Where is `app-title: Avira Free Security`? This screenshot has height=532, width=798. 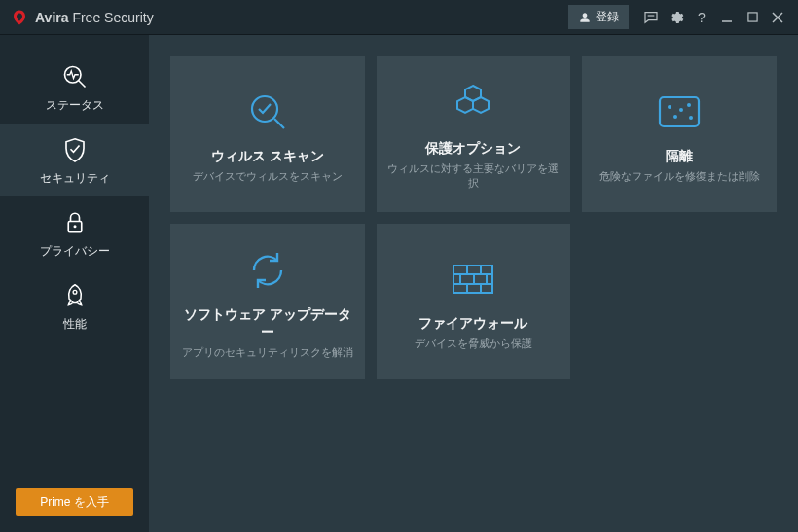
app-title: Avira Free Security is located at coordinates (94, 18).